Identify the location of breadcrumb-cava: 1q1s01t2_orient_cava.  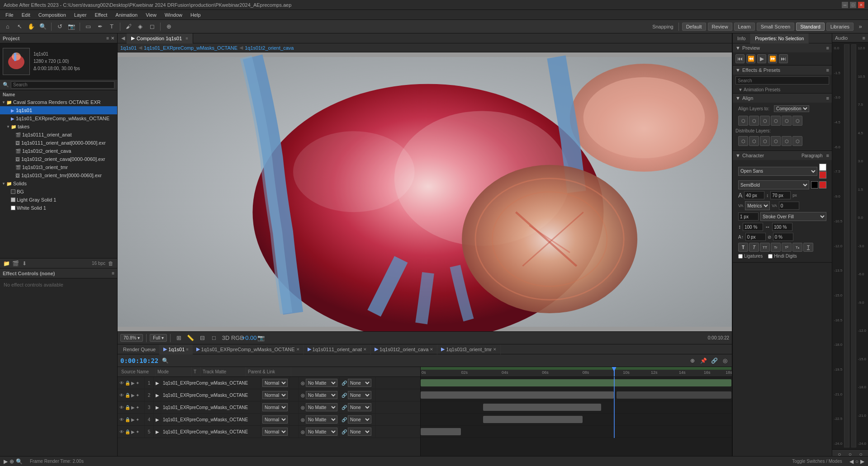
(269, 48).